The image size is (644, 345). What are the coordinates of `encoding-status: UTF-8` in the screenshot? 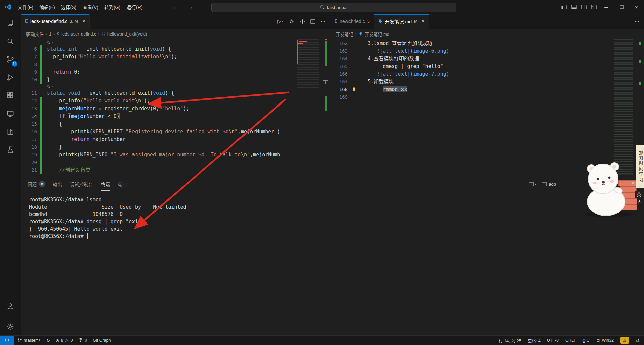 It's located at (553, 340).